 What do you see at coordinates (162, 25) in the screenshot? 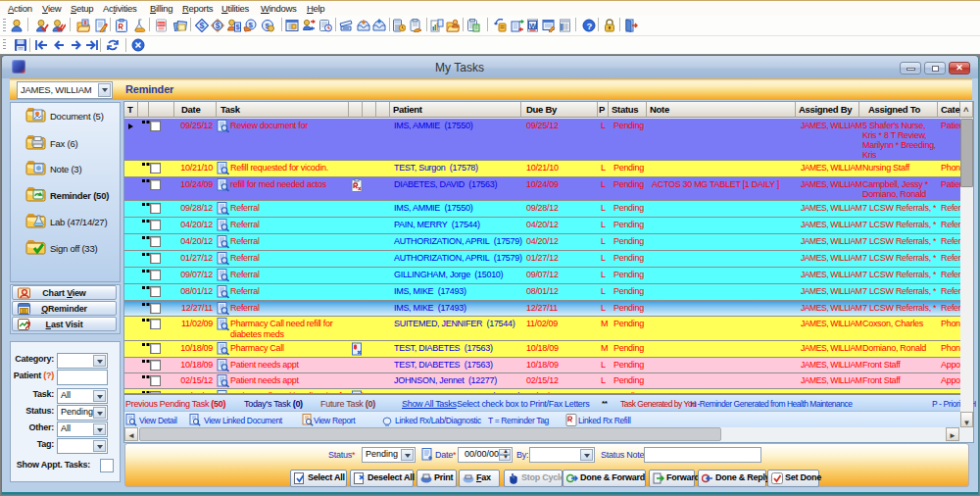
I see `svg-text: DOC` at bounding box center [162, 25].